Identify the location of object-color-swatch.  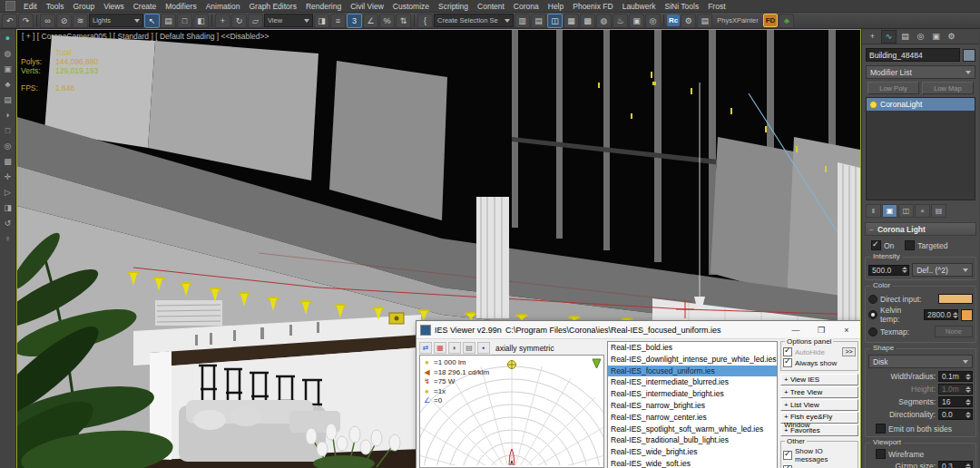
(969, 55).